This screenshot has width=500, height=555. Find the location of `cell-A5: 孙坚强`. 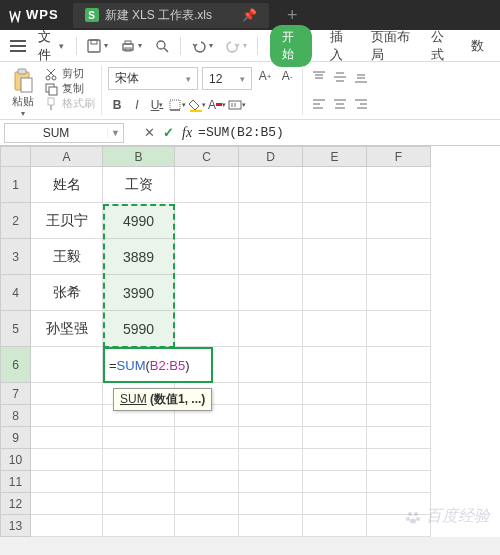

cell-A5: 孙坚强 is located at coordinates (67, 329).